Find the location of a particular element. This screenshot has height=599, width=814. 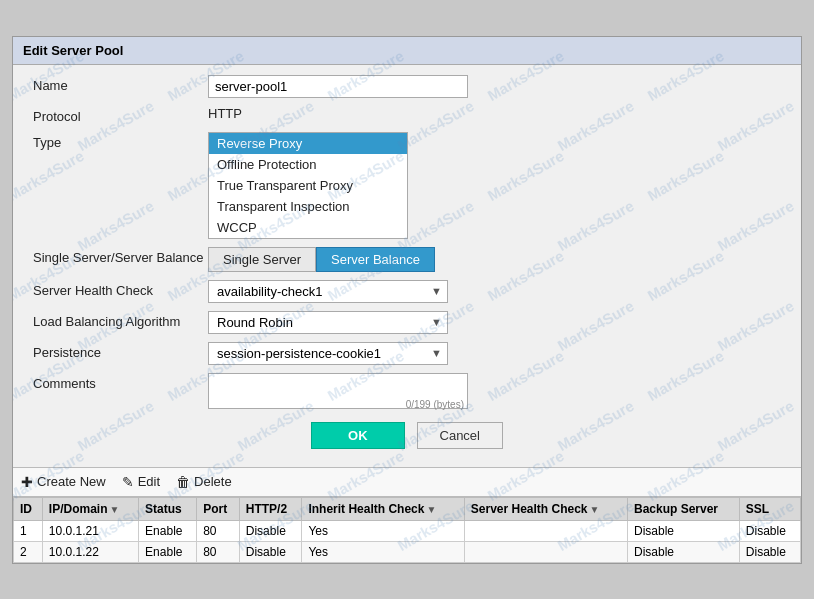

table-row: 110.0.1.21Enable80DisableYesDisableDisab… is located at coordinates (408, 530).